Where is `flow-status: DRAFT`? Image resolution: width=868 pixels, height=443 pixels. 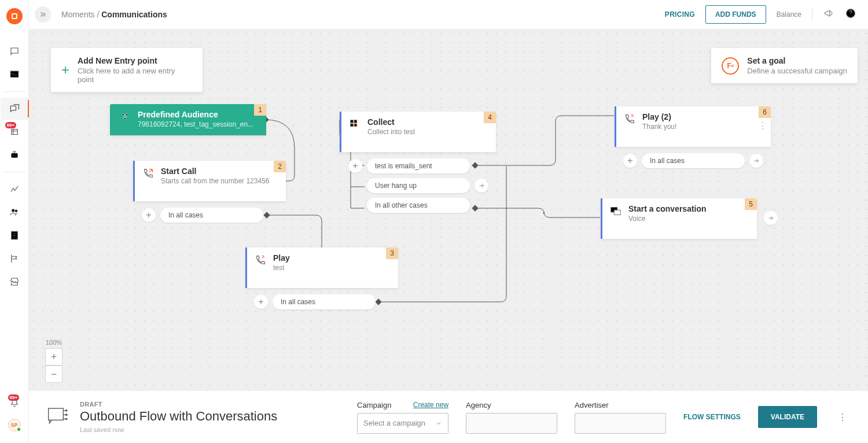 flow-status: DRAFT is located at coordinates (178, 404).